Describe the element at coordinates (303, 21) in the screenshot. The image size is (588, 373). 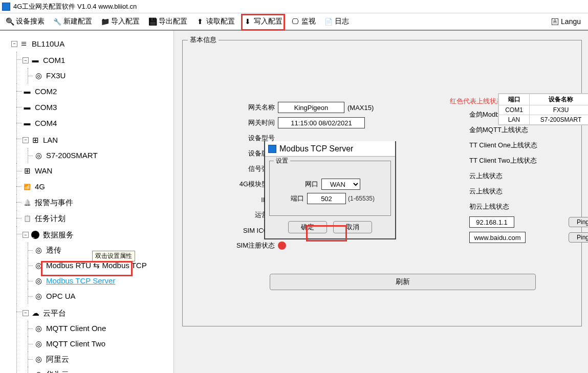
I see `monitor-button: 监视` at that location.